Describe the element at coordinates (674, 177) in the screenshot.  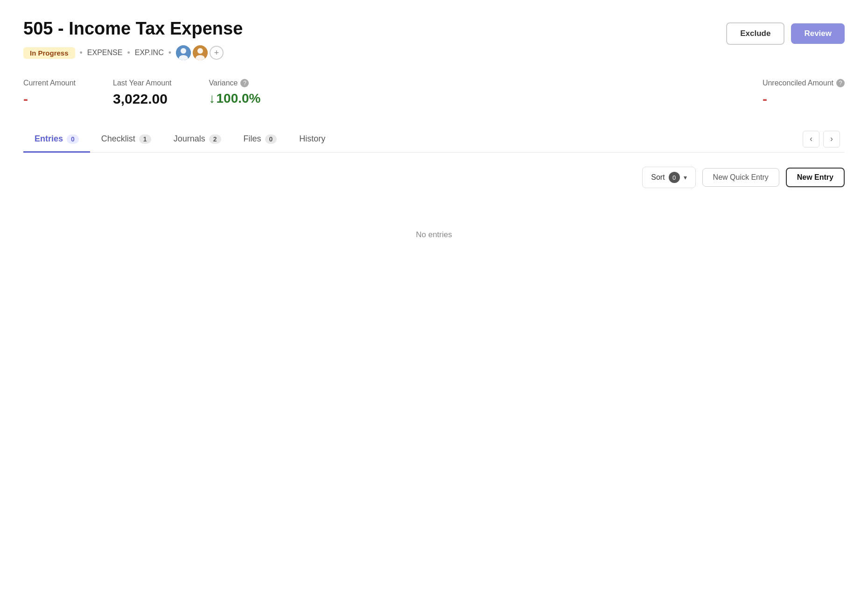
I see `sort-count-badge: 0` at that location.